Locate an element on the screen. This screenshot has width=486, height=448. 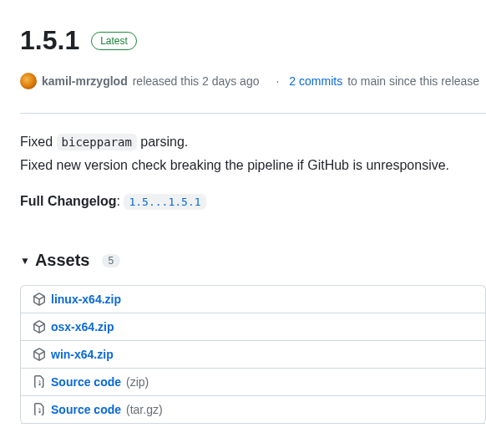
body-text: Fixed is located at coordinates (38, 142).